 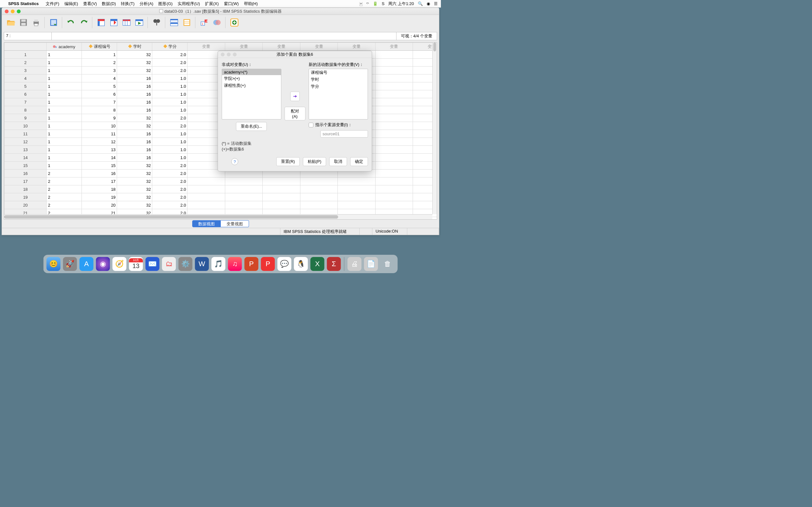 I want to click on siri-dock-icon: ◉, so click(x=103, y=264).